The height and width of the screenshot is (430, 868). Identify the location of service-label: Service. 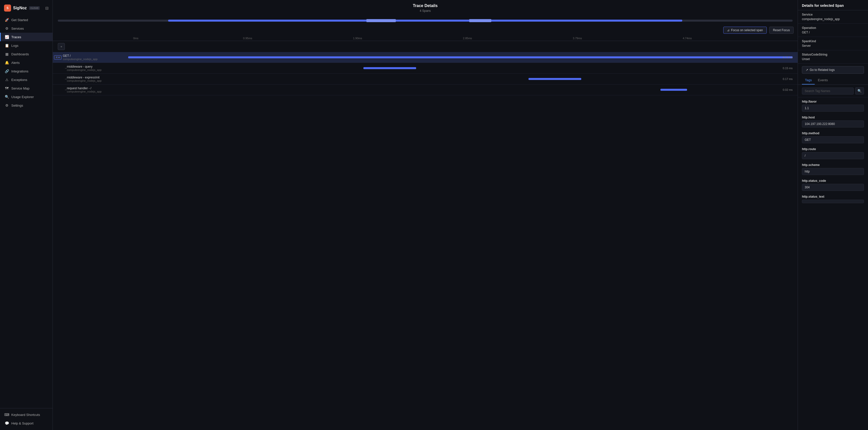
(833, 15).